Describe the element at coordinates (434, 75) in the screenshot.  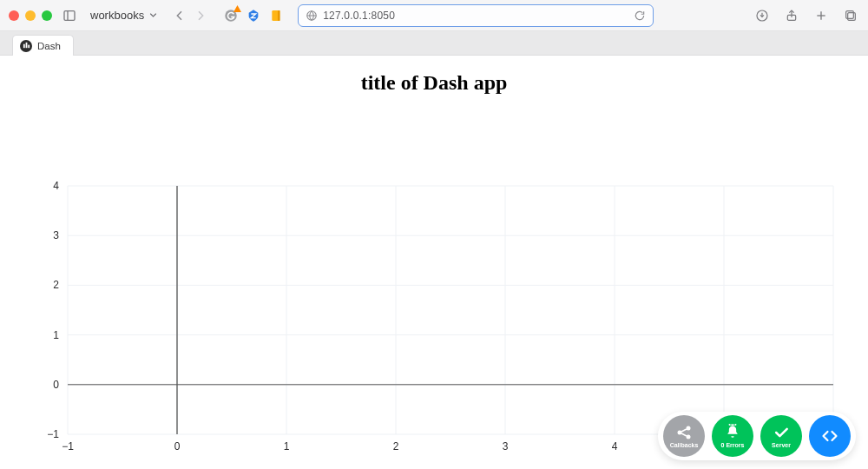
I see `page-title: title of Dash app` at that location.